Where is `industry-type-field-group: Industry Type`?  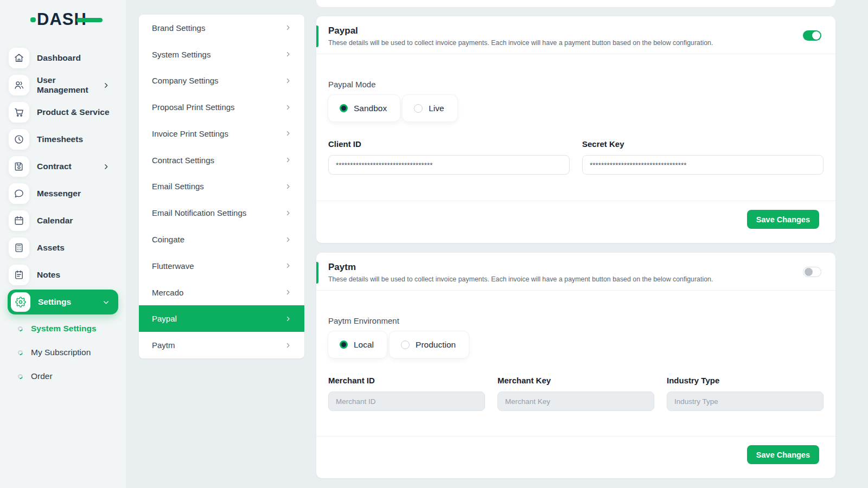
industry-type-field-group: Industry Type is located at coordinates (745, 394).